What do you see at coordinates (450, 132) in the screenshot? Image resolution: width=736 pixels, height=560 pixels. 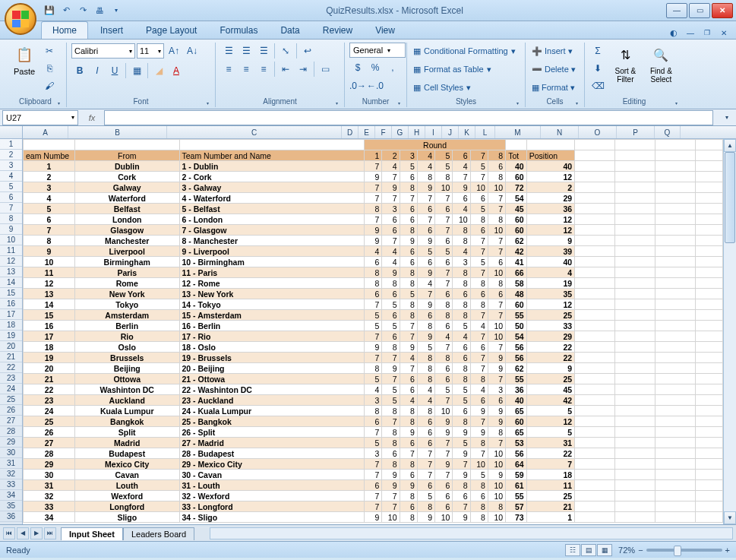 I see `column-header: J` at bounding box center [450, 132].